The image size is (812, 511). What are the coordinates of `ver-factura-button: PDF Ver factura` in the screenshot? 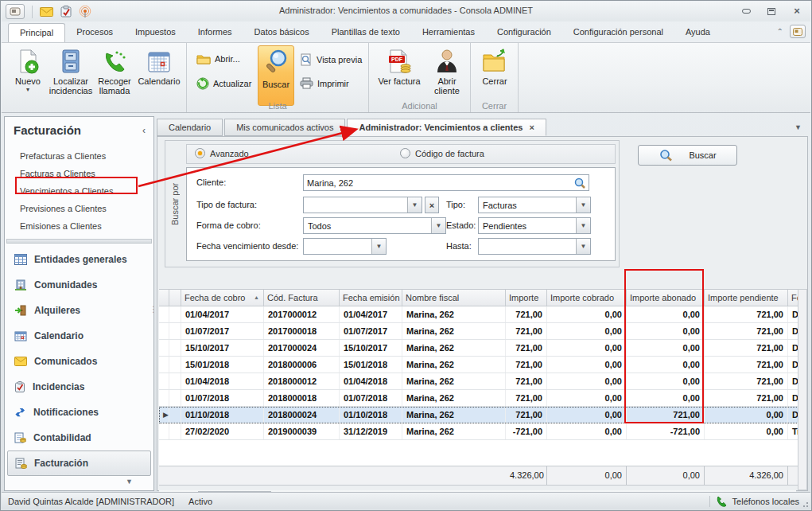 It's located at (399, 75).